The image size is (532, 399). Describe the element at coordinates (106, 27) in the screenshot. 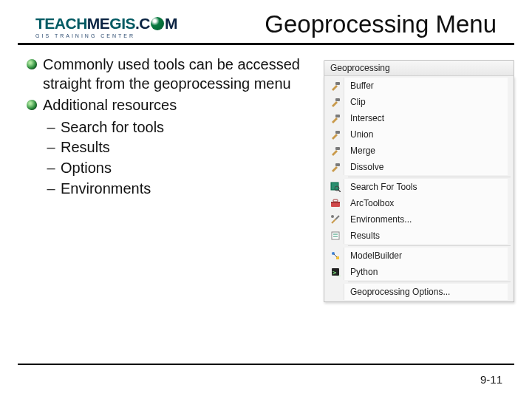

I see `brand-logo: TEACHMEGIS.CM GIS TRAINING CENTER` at that location.